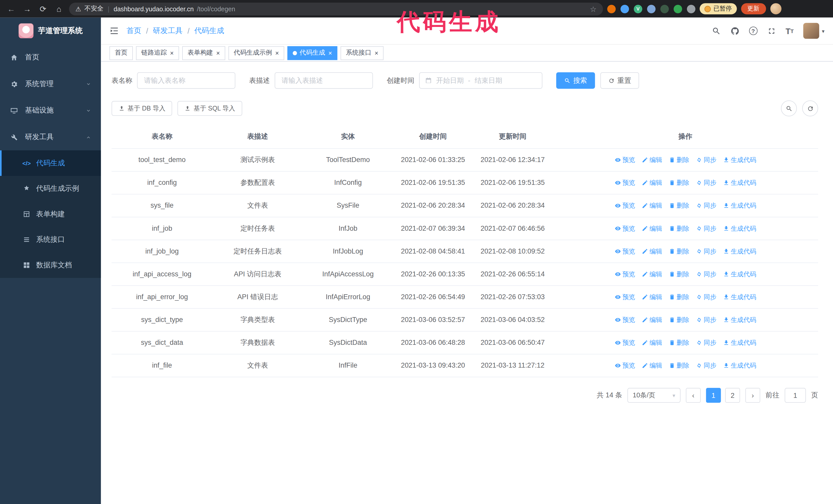  I want to click on tab-trace: 链路追踪×, so click(158, 53).